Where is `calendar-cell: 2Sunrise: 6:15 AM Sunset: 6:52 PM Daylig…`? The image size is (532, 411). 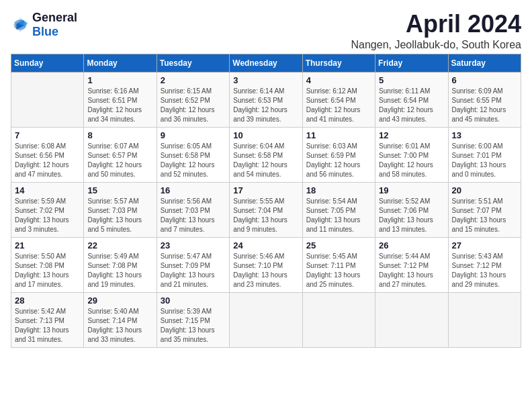
calendar-cell: 2Sunrise: 6:15 AM Sunset: 6:52 PM Daylig… is located at coordinates (193, 99).